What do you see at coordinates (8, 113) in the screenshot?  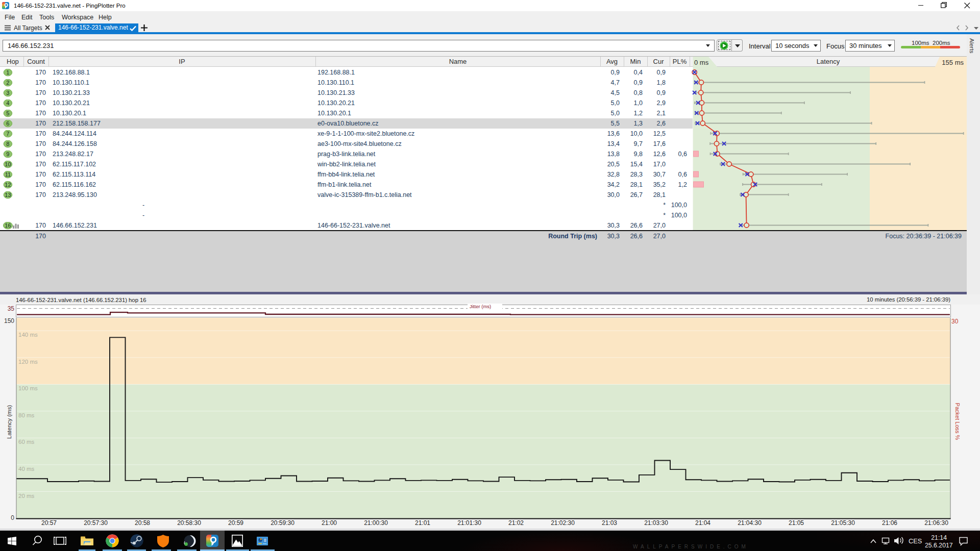 I see `svg-text: 5` at bounding box center [8, 113].